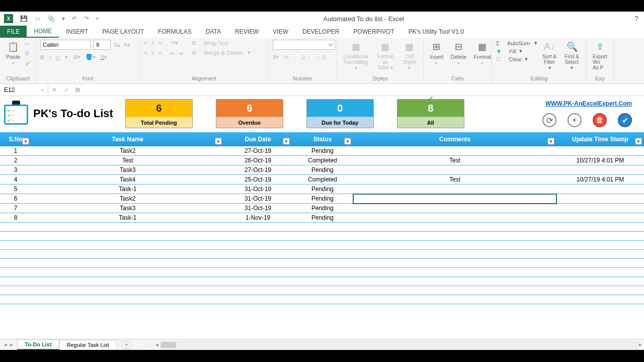 This screenshot has height=362, width=644. I want to click on fillcolor-icon: 🪣▾, so click(91, 57).